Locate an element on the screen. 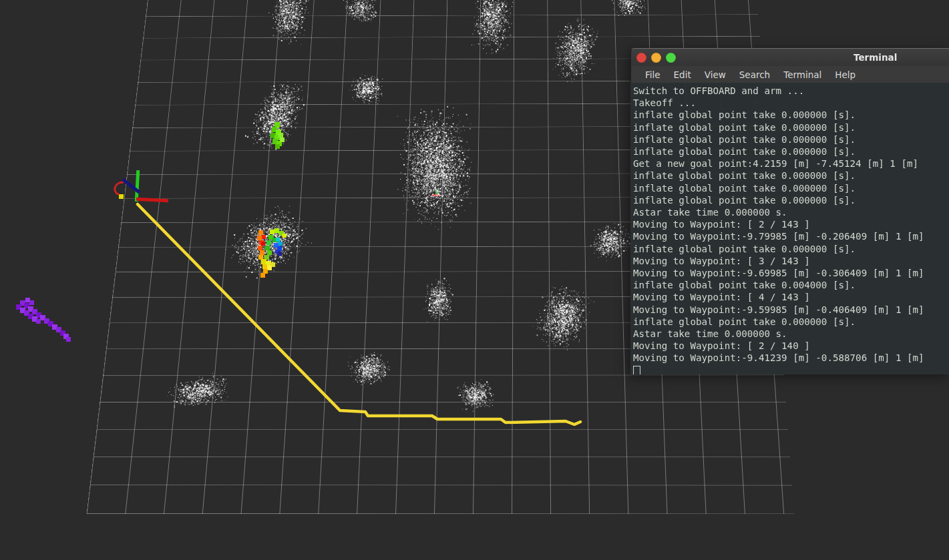 Image resolution: width=949 pixels, height=560 pixels. terminal-line: Moving to Waypoint: [ 4 / 143 ] is located at coordinates (791, 297).